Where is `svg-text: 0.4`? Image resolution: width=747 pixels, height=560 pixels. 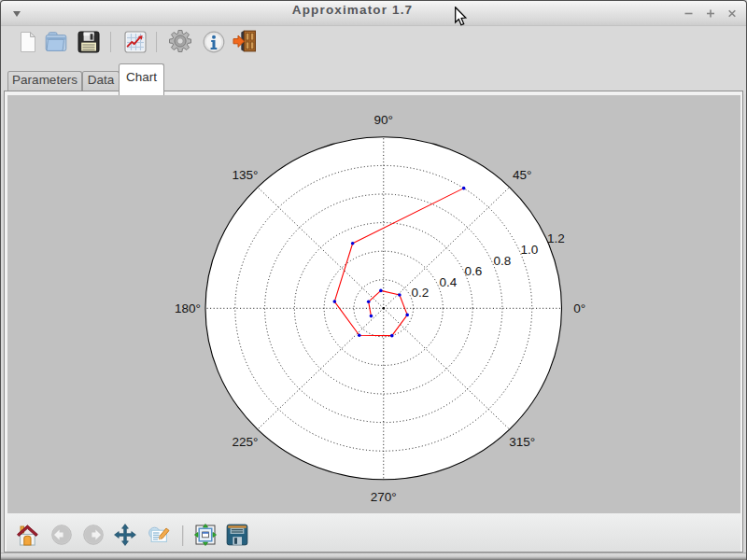 svg-text: 0.4 is located at coordinates (448, 282).